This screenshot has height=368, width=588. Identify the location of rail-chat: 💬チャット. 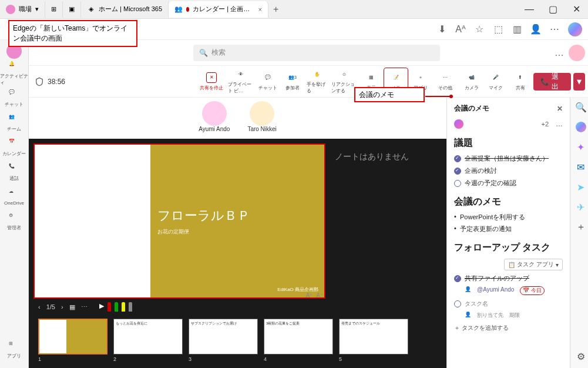
(14, 98).